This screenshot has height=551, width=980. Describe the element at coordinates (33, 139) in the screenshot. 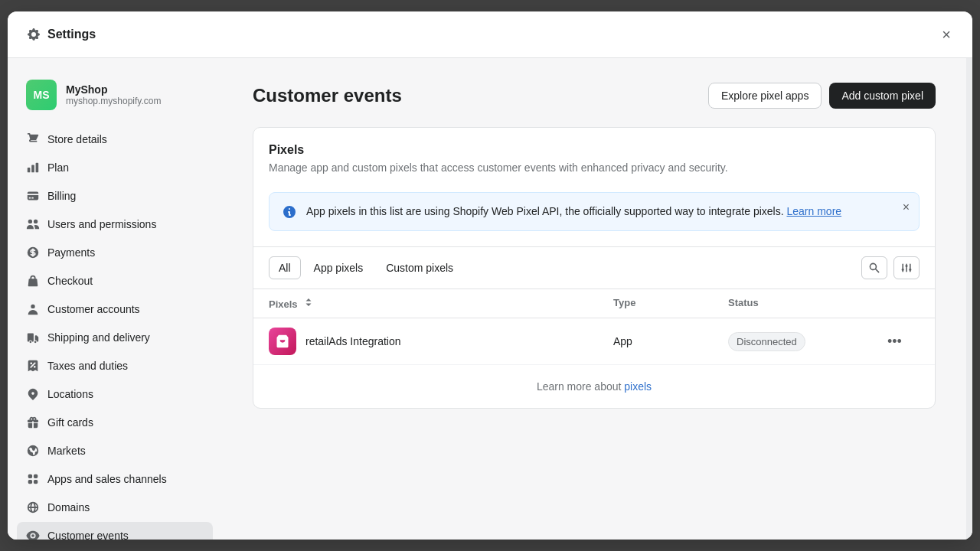

I see `store-icon` at that location.